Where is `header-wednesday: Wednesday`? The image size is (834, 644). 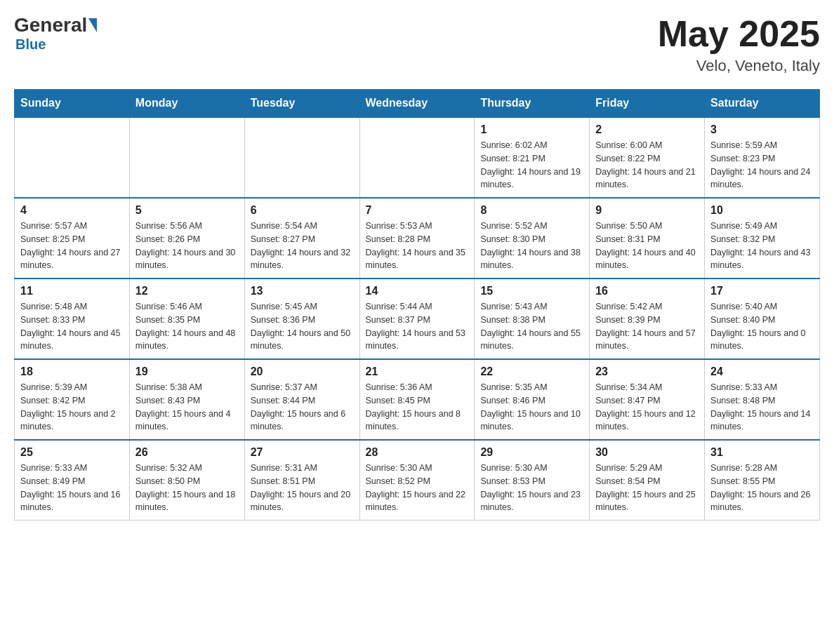 header-wednesday: Wednesday is located at coordinates (417, 104).